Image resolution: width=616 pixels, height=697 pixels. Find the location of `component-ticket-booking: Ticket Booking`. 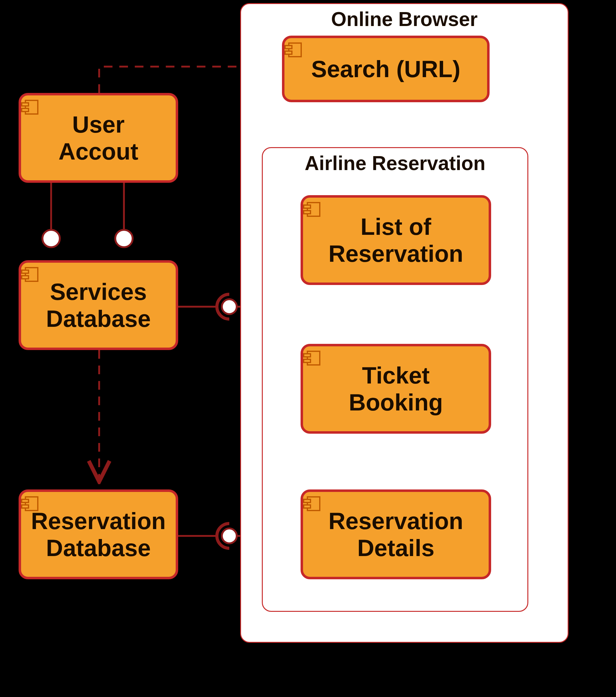

component-ticket-booking: Ticket Booking is located at coordinates (396, 389).